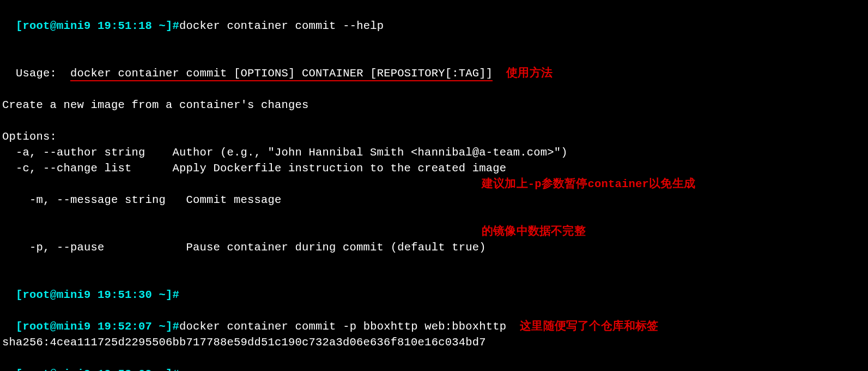 The height and width of the screenshot is (371, 868). What do you see at coordinates (434, 200) in the screenshot?
I see `option-m: -m, --message string Commit message 建议加上…` at bounding box center [434, 200].